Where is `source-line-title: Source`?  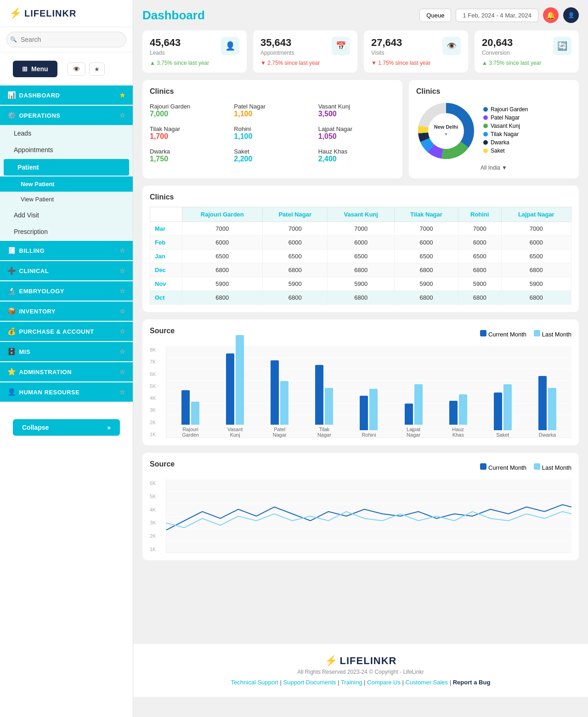
source-line-title: Source is located at coordinates (162, 464).